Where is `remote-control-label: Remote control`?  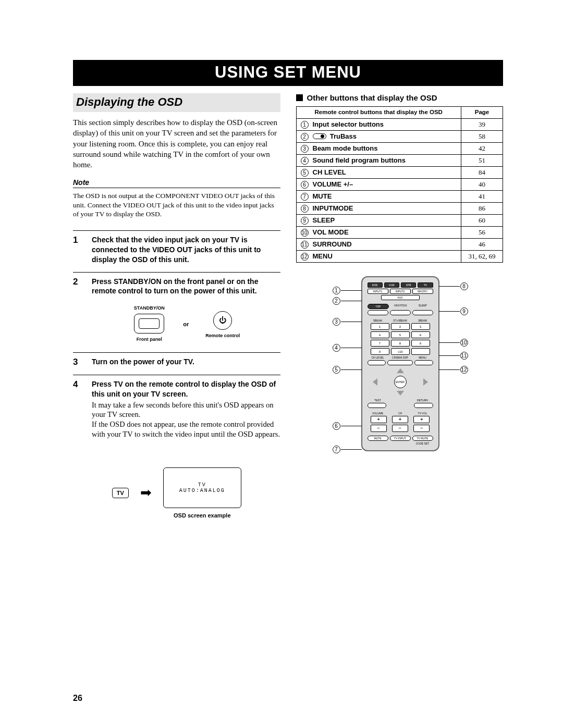 remote-control-label: Remote control is located at coordinates (223, 336).